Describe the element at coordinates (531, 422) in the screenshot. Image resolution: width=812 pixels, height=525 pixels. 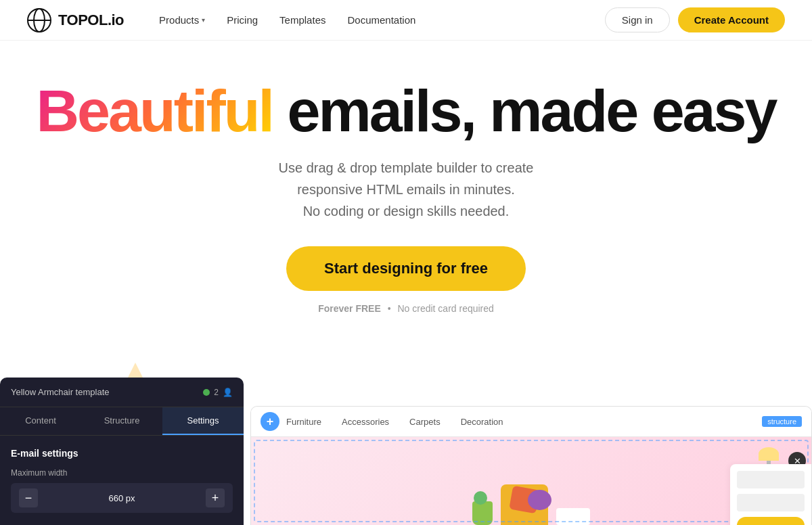
I see `email-toolbar: + Furniture Accessories Carpets Decorati…` at that location.